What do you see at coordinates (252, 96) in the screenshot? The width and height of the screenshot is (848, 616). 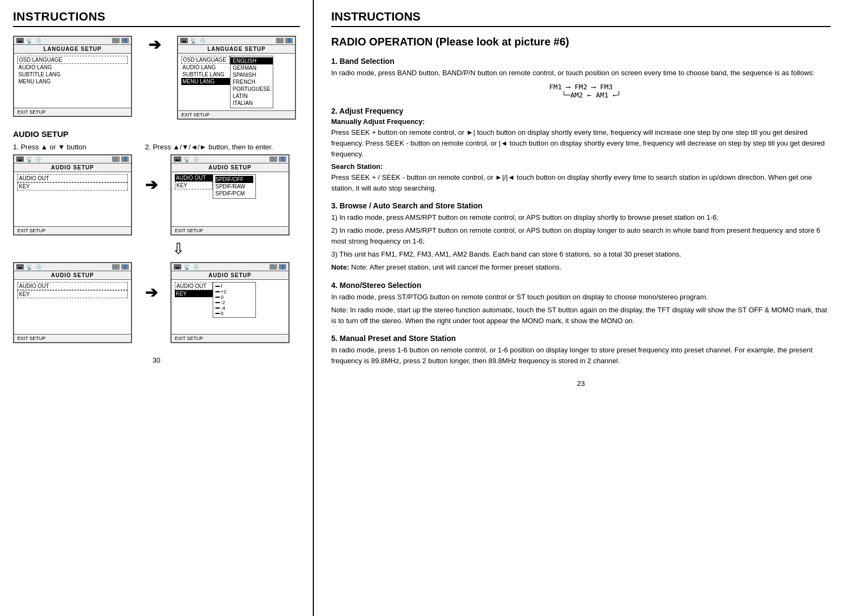 I see `submenu-latin: LATIN` at bounding box center [252, 96].